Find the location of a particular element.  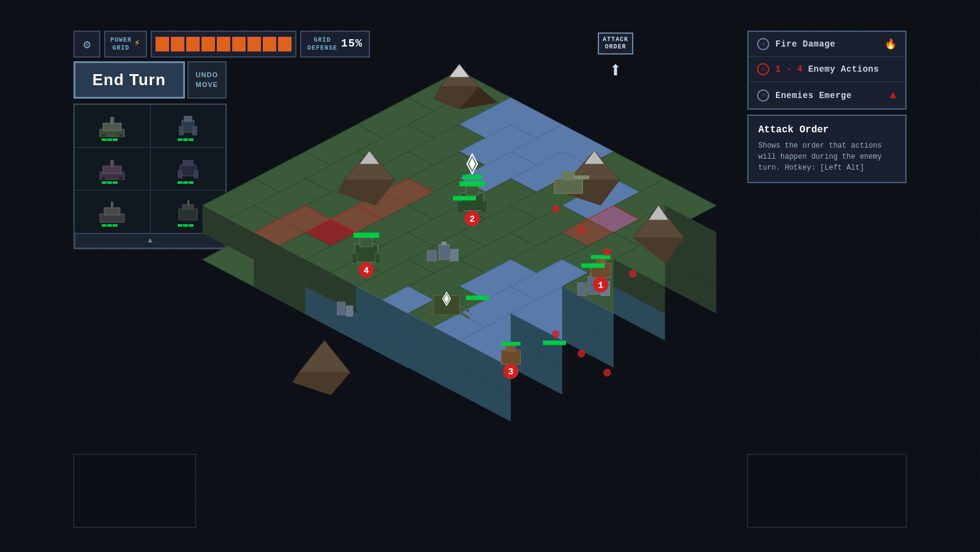

enemy-actions-number: 1 - 4 is located at coordinates (789, 69).